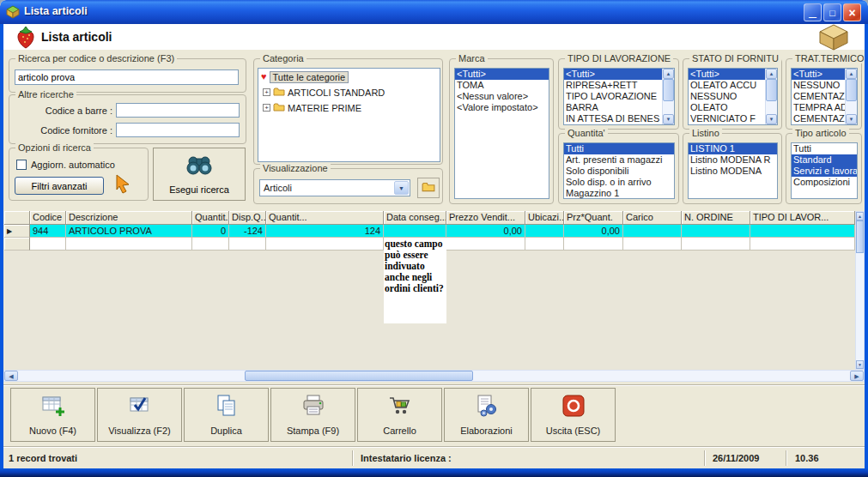  Describe the element at coordinates (857, 376) in the screenshot. I see `scroll-right-icon: ▶` at that location.